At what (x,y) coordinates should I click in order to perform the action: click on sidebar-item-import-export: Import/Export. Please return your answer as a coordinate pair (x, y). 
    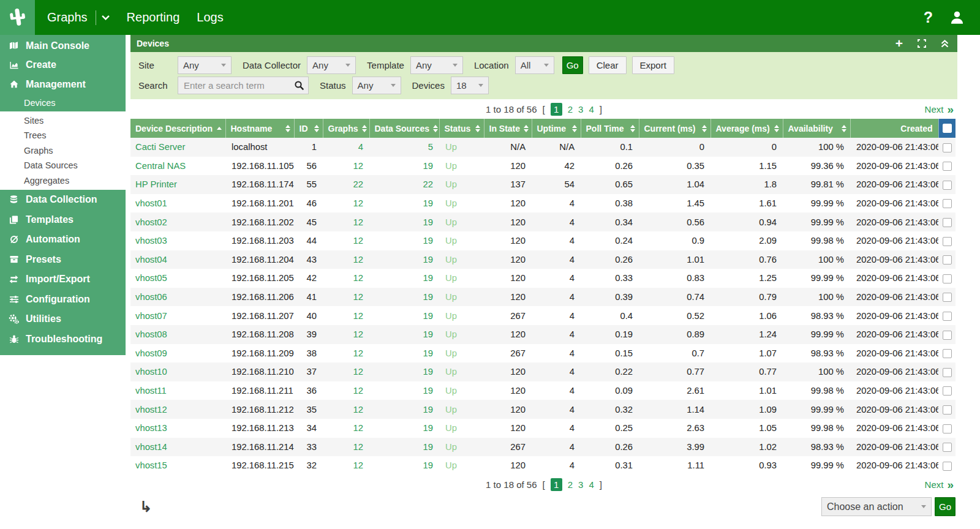
    Looking at the image, I should click on (62, 279).